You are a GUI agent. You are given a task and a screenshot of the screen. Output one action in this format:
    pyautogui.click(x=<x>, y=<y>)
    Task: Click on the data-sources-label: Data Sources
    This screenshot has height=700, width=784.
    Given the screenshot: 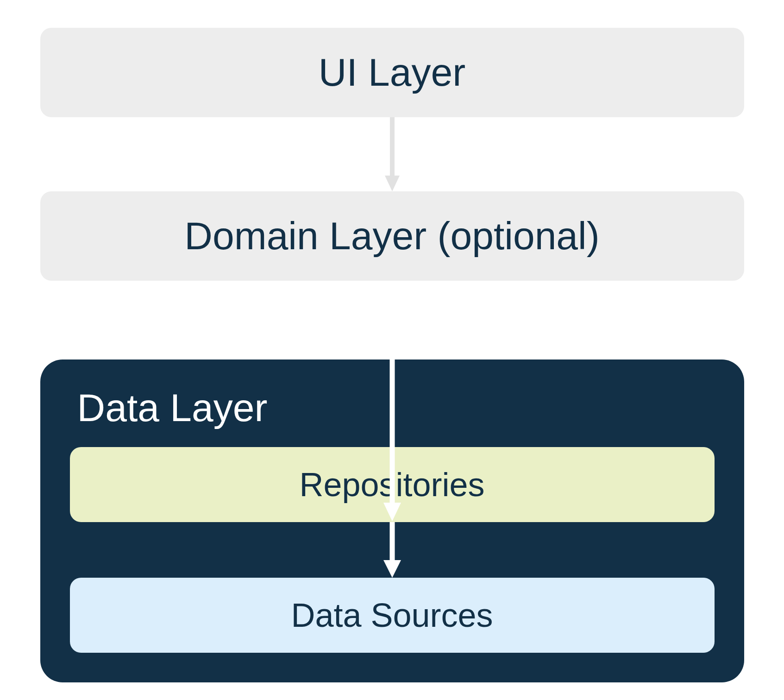 What is the action you would take?
    pyautogui.click(x=392, y=615)
    